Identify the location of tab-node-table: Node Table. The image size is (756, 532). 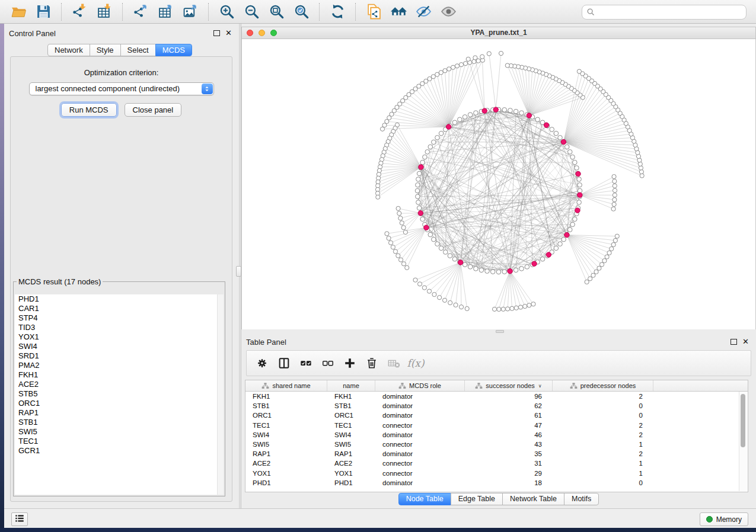
(425, 499).